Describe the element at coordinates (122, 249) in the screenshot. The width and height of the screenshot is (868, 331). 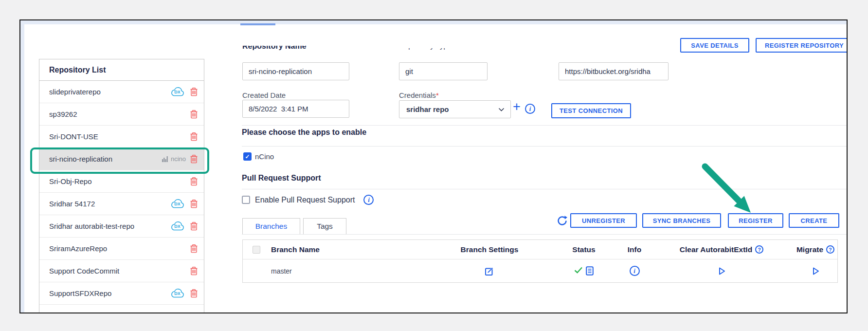
I see `repository-list-item: SriramAzureRepo` at that location.